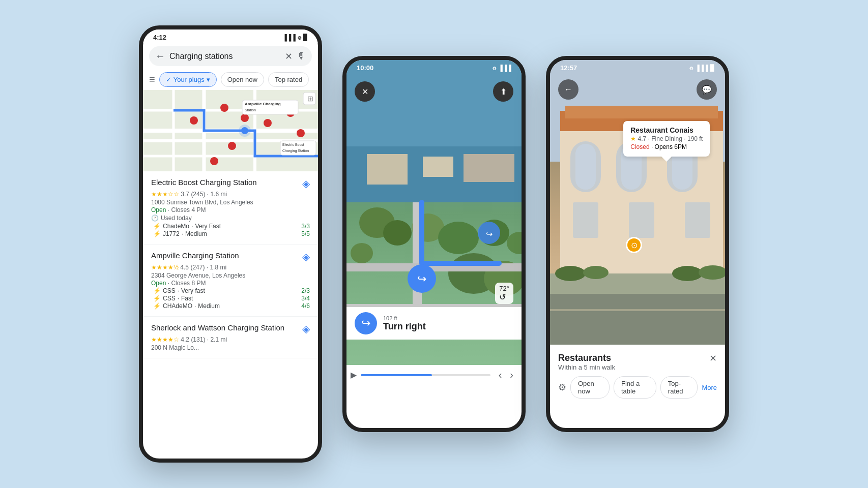  I want to click on station-list: Electric Boost Charging Station ◈ ★★★☆☆ …, so click(230, 265).